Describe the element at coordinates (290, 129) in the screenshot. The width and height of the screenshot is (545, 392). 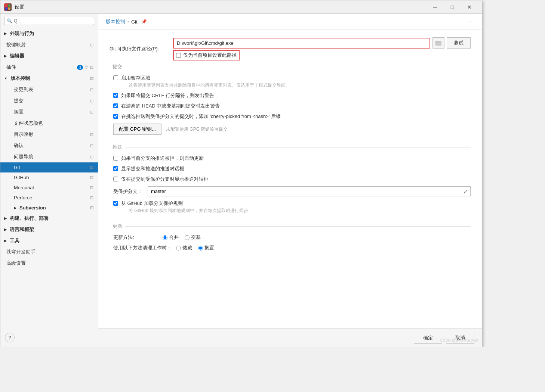
I see `gpg-row: 配置 GPG 密钥... 未配置使用 GPG 密钥签署提交` at that location.